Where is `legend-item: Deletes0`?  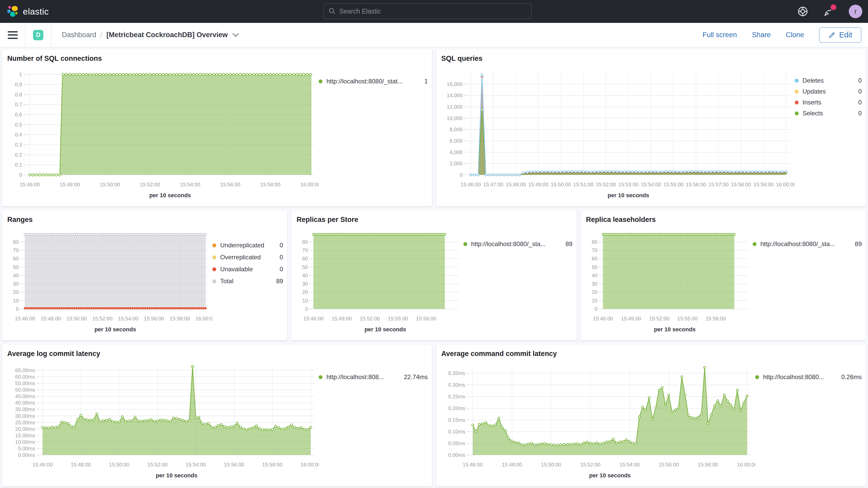
legend-item: Deletes0 is located at coordinates (828, 81).